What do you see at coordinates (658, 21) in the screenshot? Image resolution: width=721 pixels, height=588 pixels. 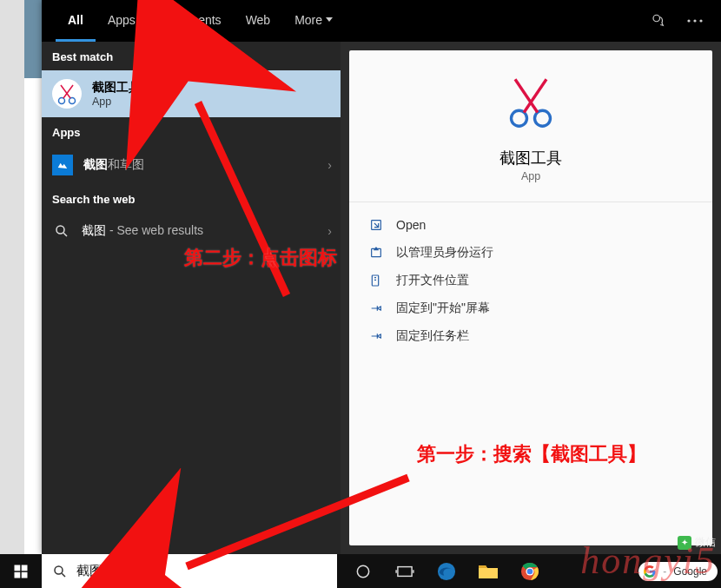 I see `feedback-icon` at bounding box center [658, 21].